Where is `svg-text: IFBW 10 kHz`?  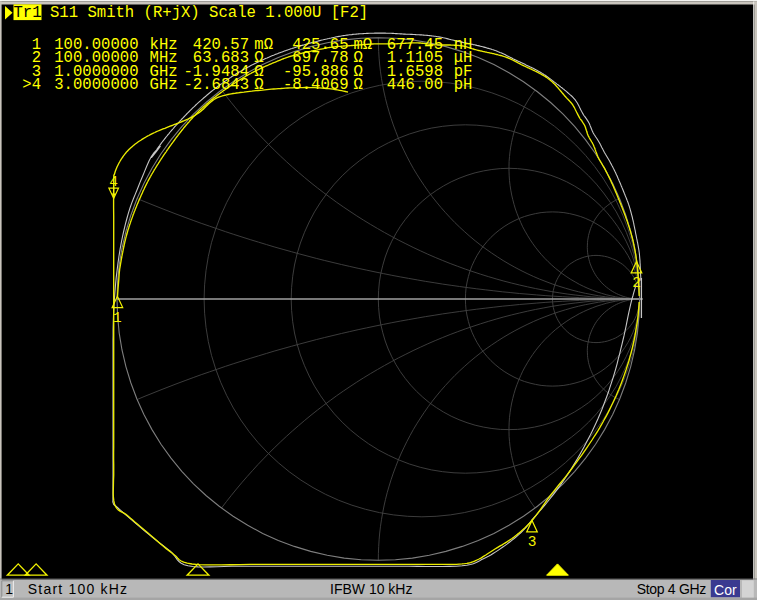
svg-text: IFBW 10 kHz is located at coordinates (371, 589).